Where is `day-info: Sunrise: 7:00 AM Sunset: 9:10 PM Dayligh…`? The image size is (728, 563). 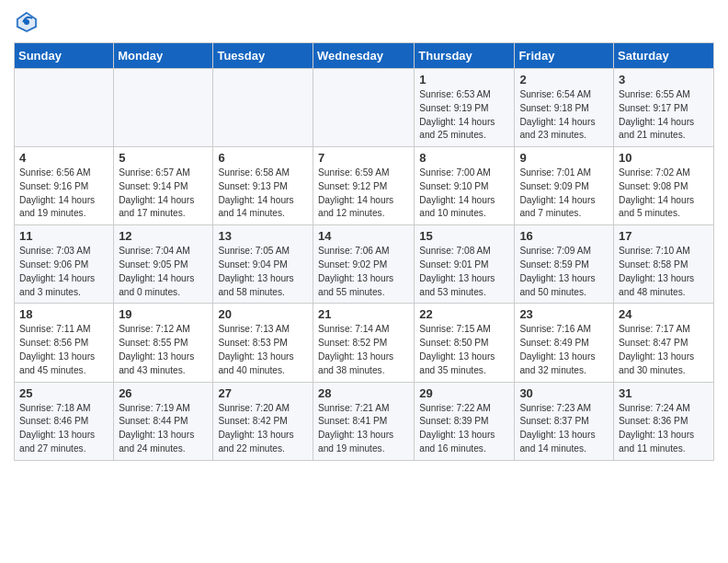
day-info: Sunrise: 7:00 AM Sunset: 9:10 PM Dayligh… is located at coordinates (464, 193).